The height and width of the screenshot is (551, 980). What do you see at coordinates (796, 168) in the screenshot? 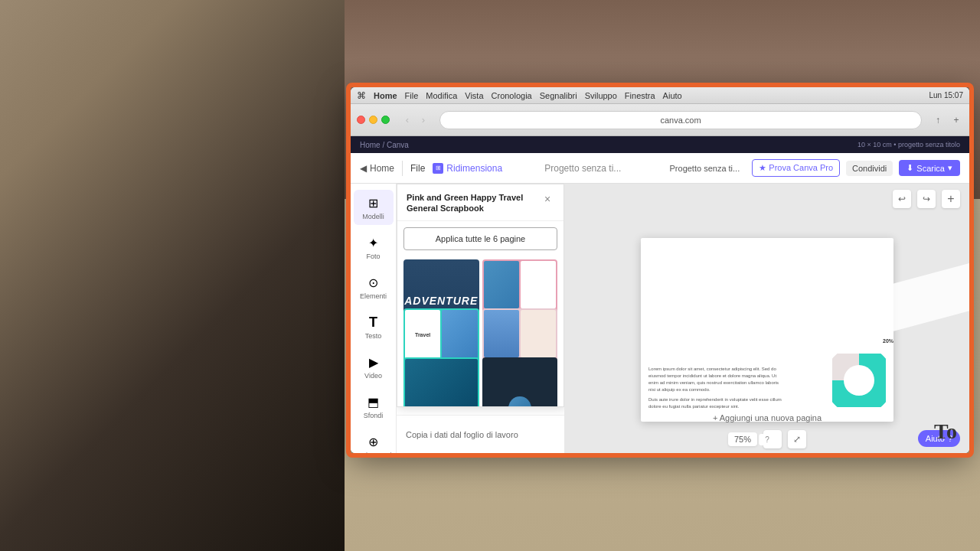
I see `prova-canva-button: ★ Prova Canva Pro` at bounding box center [796, 168].